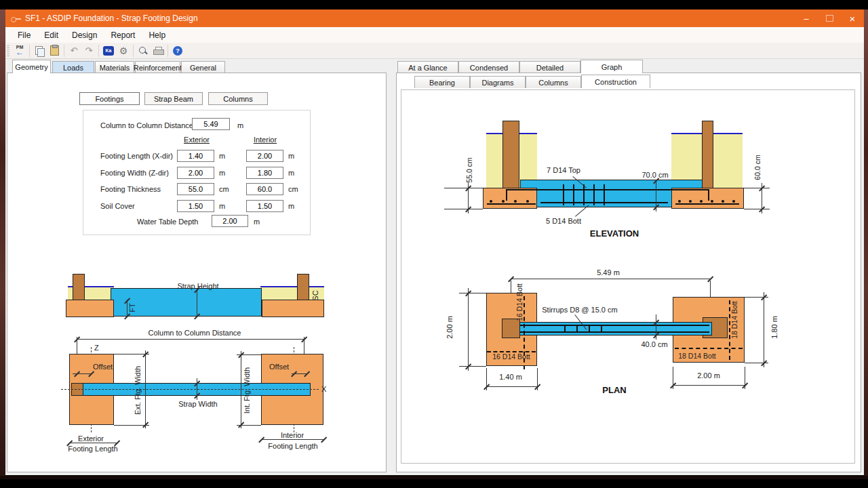 The image size is (868, 488). What do you see at coordinates (612, 66) in the screenshot?
I see `tab-graph: Graph` at bounding box center [612, 66].